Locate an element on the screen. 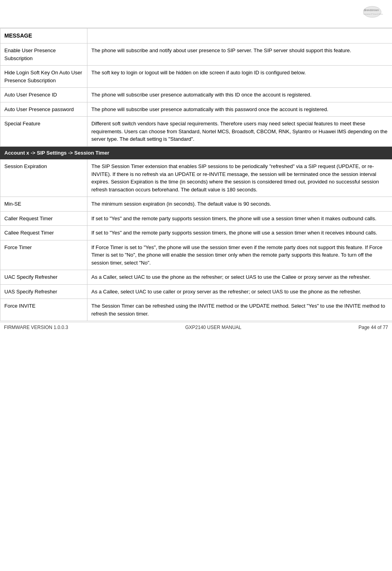 The height and width of the screenshot is (571, 392). row-desc: The soft key to login or logout will be … is located at coordinates (240, 77).